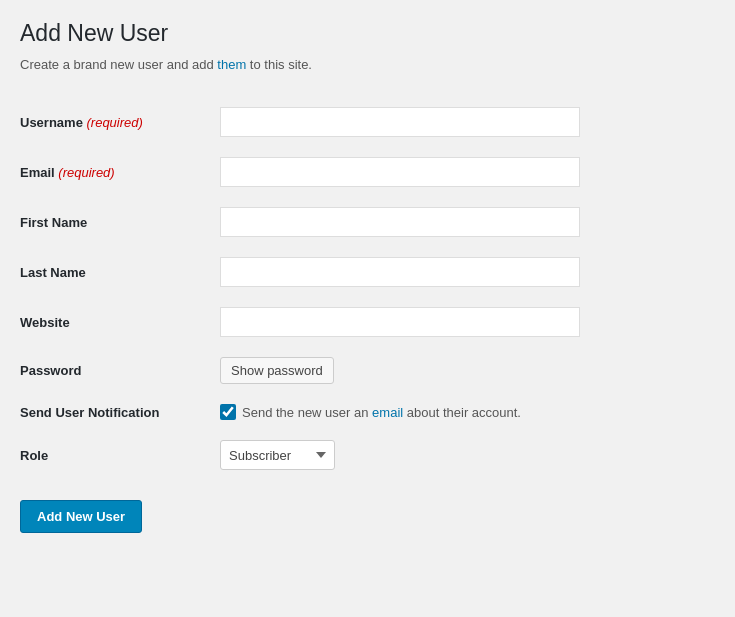 The height and width of the screenshot is (617, 735). I want to click on firstname-label-cell: First Name, so click(120, 222).